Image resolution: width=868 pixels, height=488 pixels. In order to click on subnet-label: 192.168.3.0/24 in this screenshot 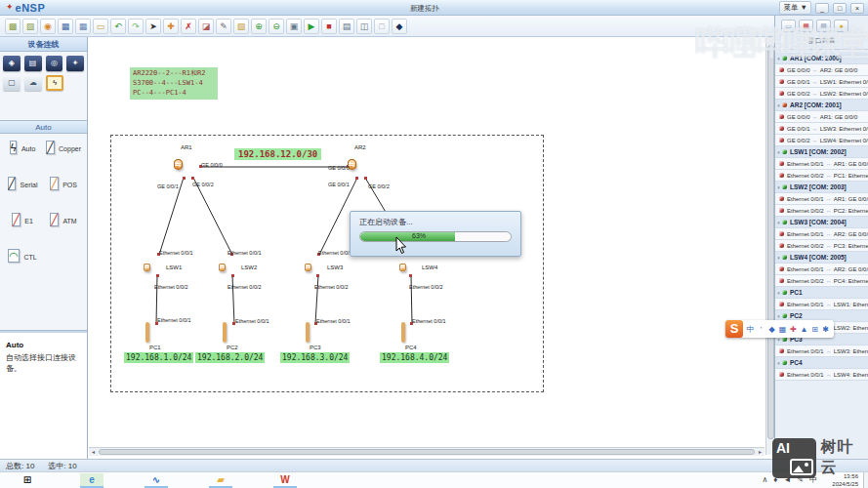, I will do `click(314, 357)`.